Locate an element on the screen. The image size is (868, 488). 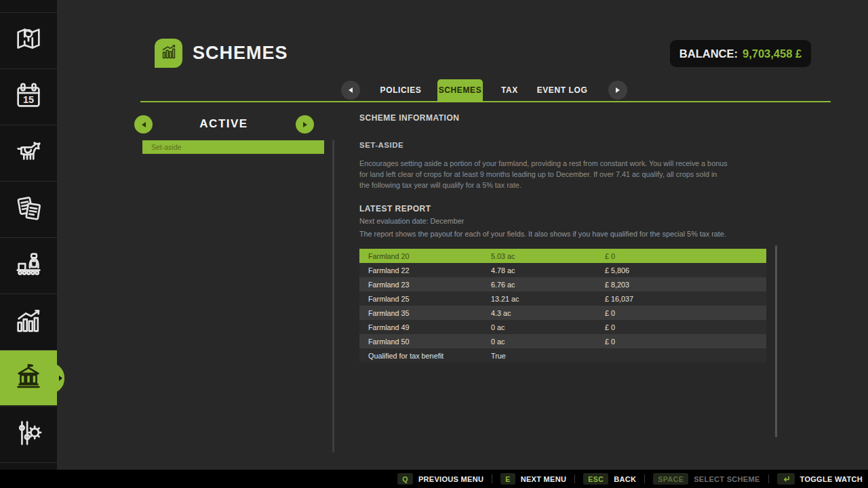
field-name: Qualified for tax benefit is located at coordinates (420, 356).